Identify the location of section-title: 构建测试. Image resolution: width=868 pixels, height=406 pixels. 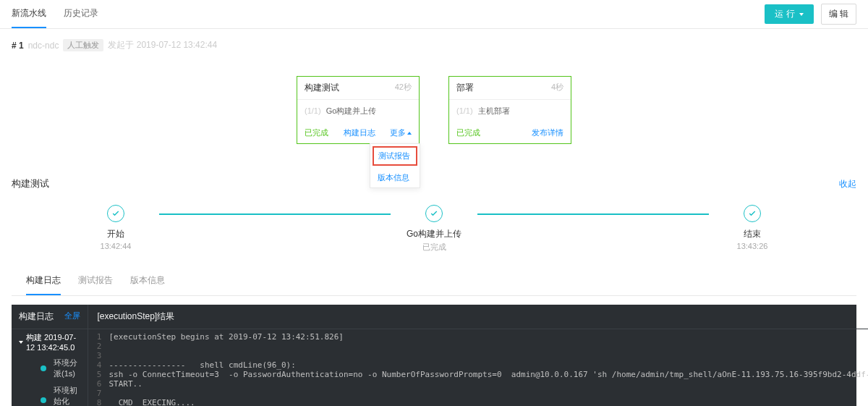
(30, 184).